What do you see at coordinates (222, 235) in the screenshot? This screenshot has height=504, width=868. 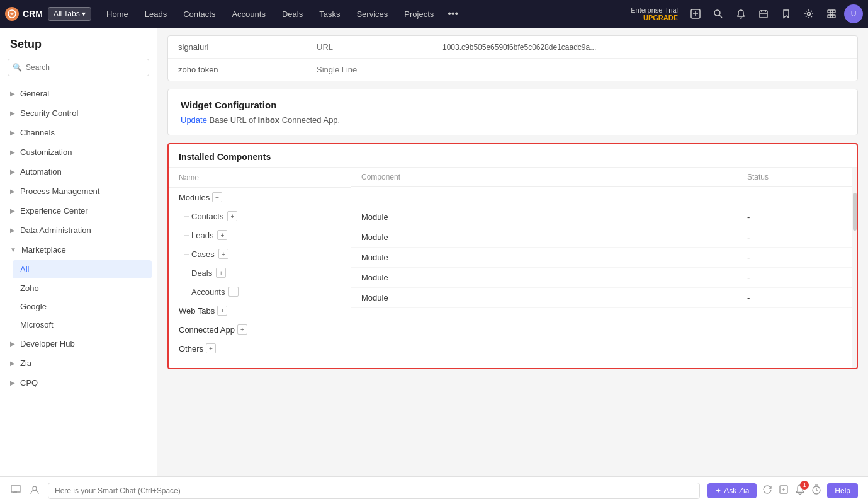 I see `leads-expand-icon: +` at bounding box center [222, 235].